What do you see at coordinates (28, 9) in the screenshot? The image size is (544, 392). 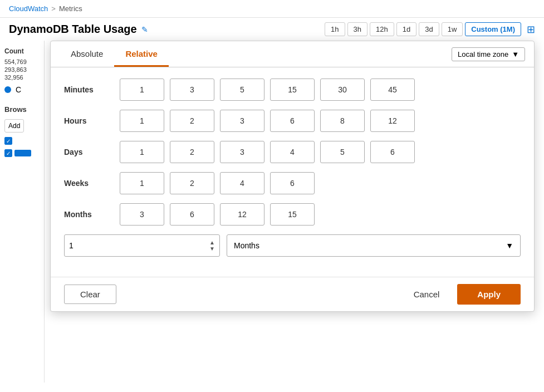 I see `cloudwatch-link: CloudWatch` at bounding box center [28, 9].